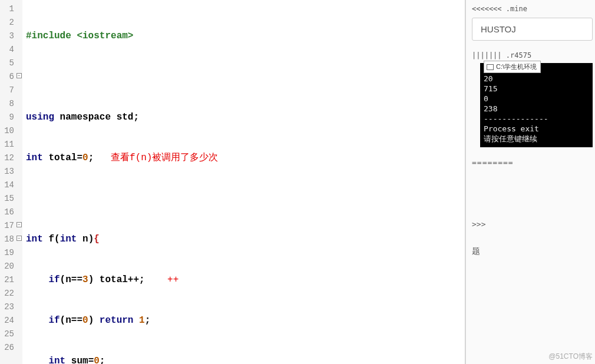  What do you see at coordinates (11, 199) in the screenshot?
I see `line-number: 15` at bounding box center [11, 199].